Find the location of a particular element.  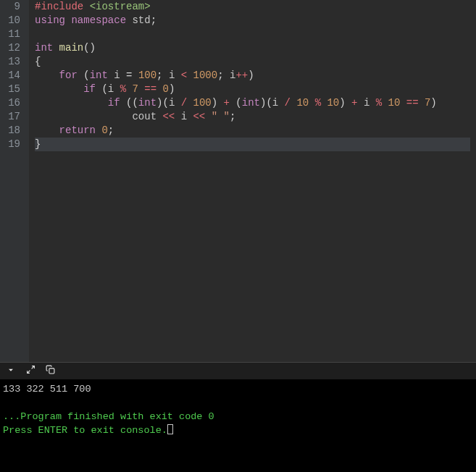

console-output: 133 322 511 700 is located at coordinates (238, 389).